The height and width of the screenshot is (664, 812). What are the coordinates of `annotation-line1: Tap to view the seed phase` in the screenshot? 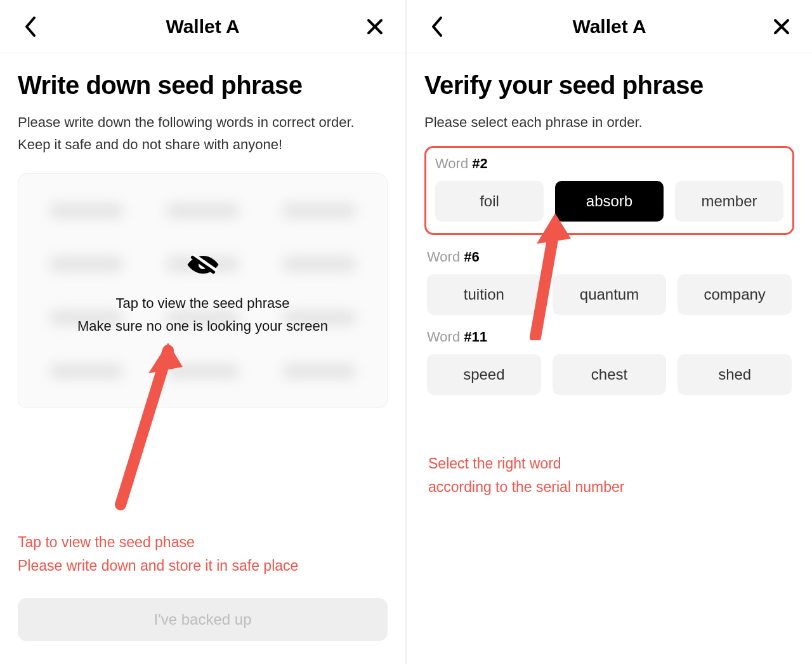 It's located at (158, 542).